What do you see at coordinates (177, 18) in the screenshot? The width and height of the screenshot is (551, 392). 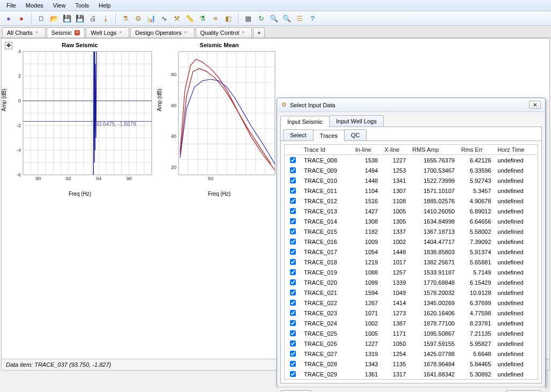 I see `sliders-icon: ⚒` at bounding box center [177, 18].